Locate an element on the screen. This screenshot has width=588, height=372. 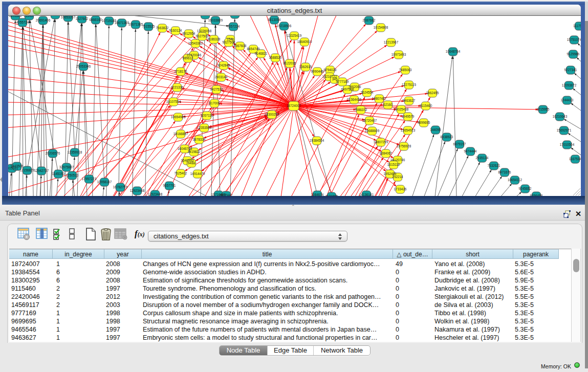
svg-text: 2087682 is located at coordinates (369, 20).